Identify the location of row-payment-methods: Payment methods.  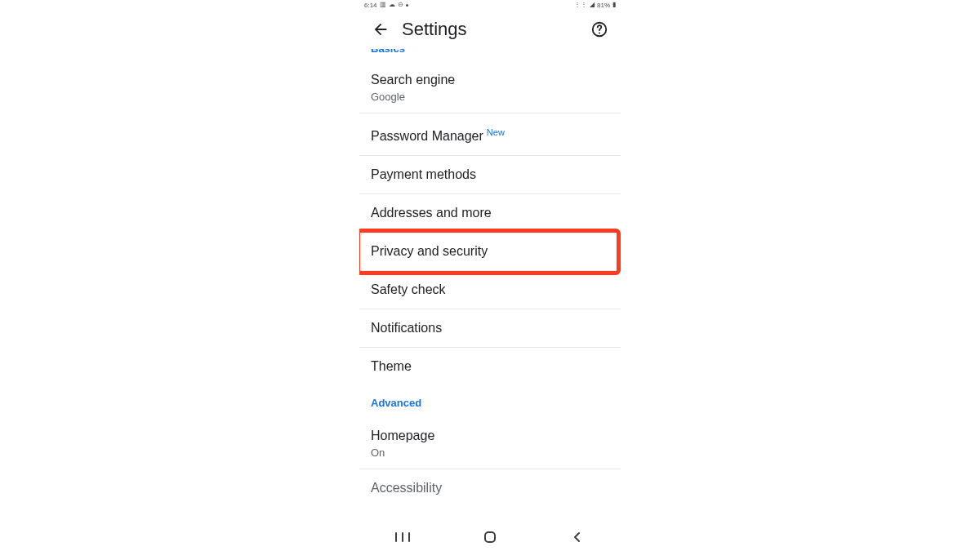
(490, 175).